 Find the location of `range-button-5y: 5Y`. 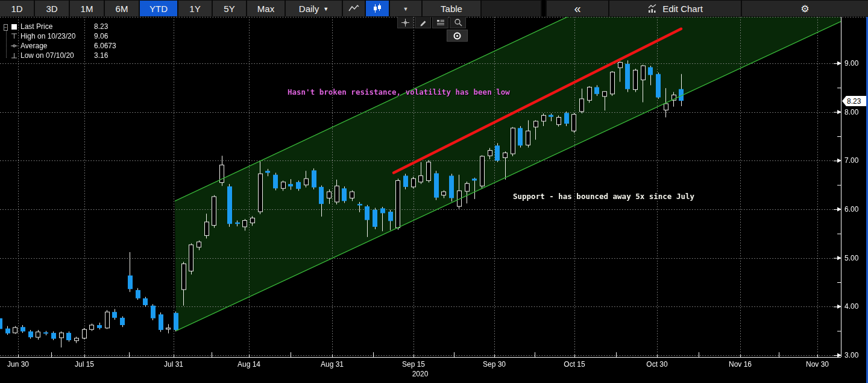

range-button-5y: 5Y is located at coordinates (229, 8).